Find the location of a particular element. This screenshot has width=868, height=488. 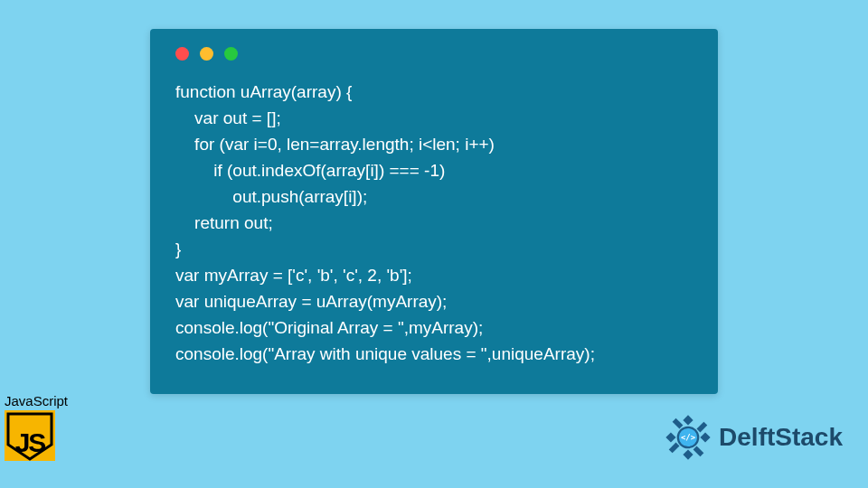

minimize-icon is located at coordinates (206, 54).